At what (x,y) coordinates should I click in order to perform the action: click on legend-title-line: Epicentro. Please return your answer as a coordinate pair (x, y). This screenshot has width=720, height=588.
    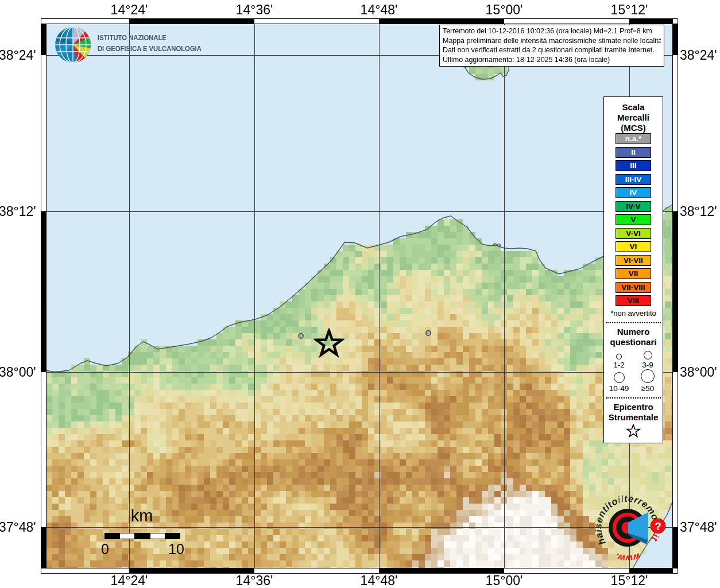
    Looking at the image, I should click on (633, 407).